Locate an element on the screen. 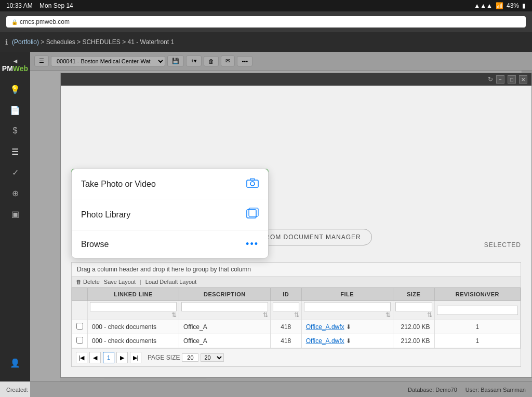 This screenshot has width=532, height=397. filter-file: ⇅ is located at coordinates (347, 310).